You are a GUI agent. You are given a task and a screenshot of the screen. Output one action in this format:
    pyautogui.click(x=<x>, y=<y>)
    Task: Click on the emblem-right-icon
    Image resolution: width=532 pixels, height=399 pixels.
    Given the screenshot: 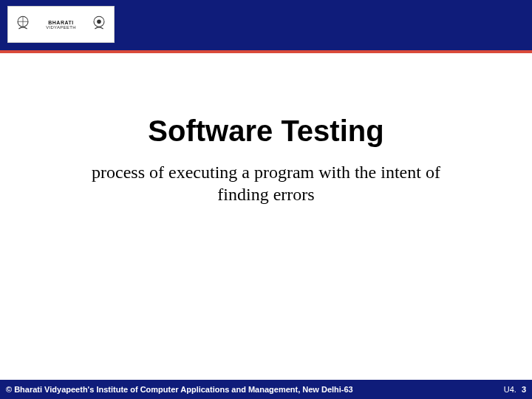 What is the action you would take?
    pyautogui.click(x=99, y=24)
    